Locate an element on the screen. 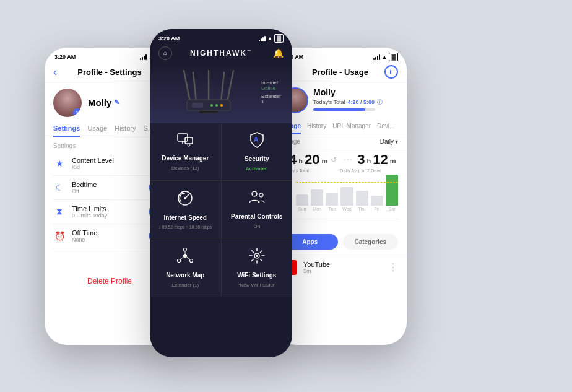 The height and width of the screenshot is (392, 572). tab-settings: Settings is located at coordinates (67, 129).